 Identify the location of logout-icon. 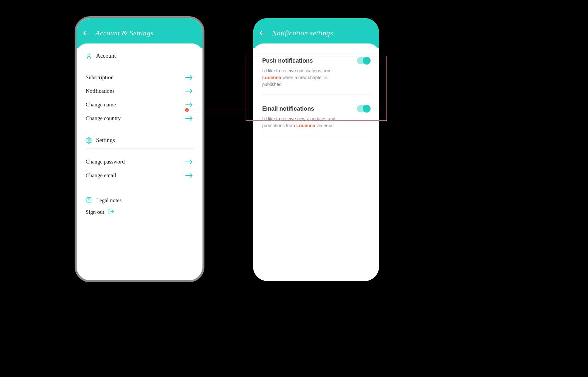
(111, 212).